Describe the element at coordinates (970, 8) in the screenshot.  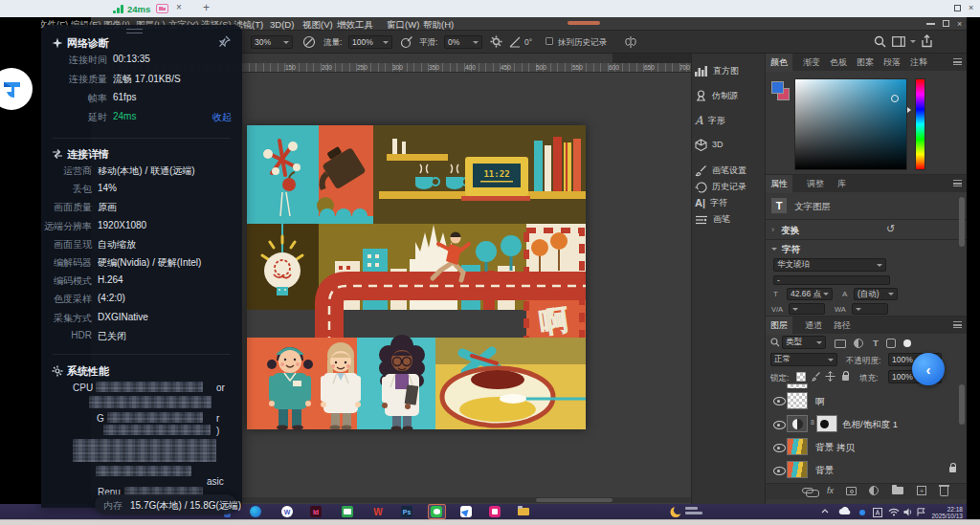
I see `window-close-icon: ×` at that location.